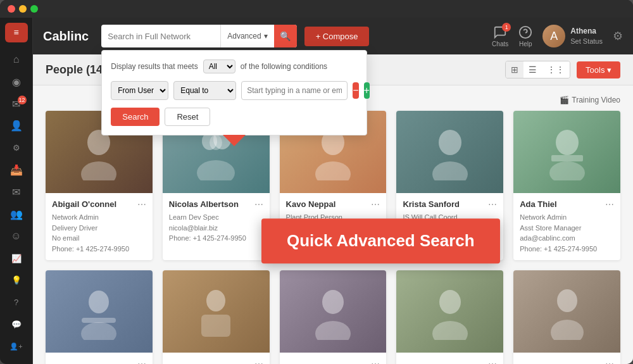  I want to click on person-detail: Delivery Driver, so click(99, 228).